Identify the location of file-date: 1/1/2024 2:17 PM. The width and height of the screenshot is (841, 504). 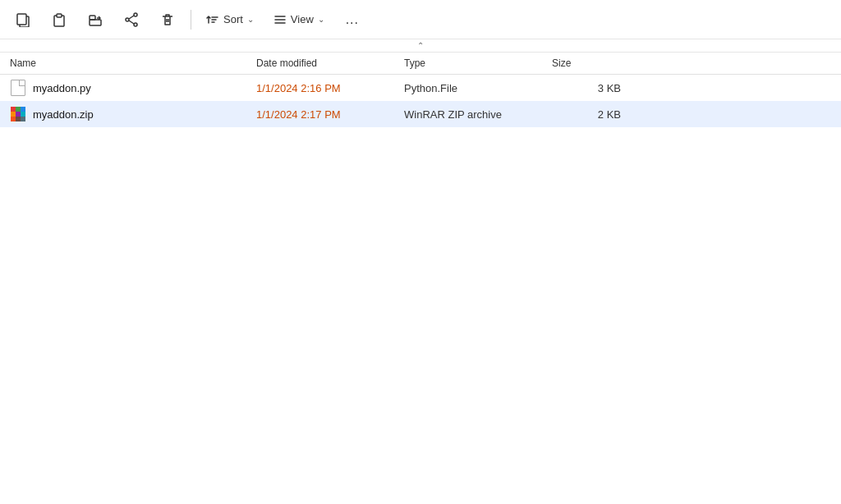
(327, 115).